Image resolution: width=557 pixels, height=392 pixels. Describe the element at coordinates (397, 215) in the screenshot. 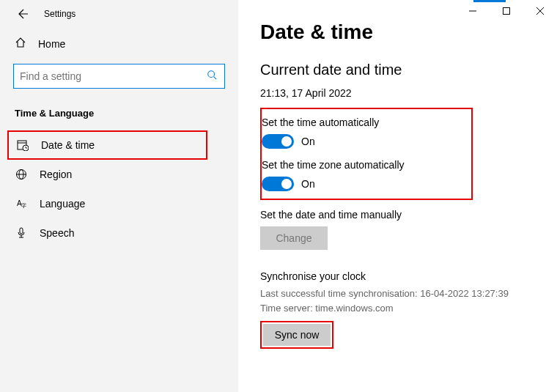

I see `manual-label: Set the date and time manually` at that location.